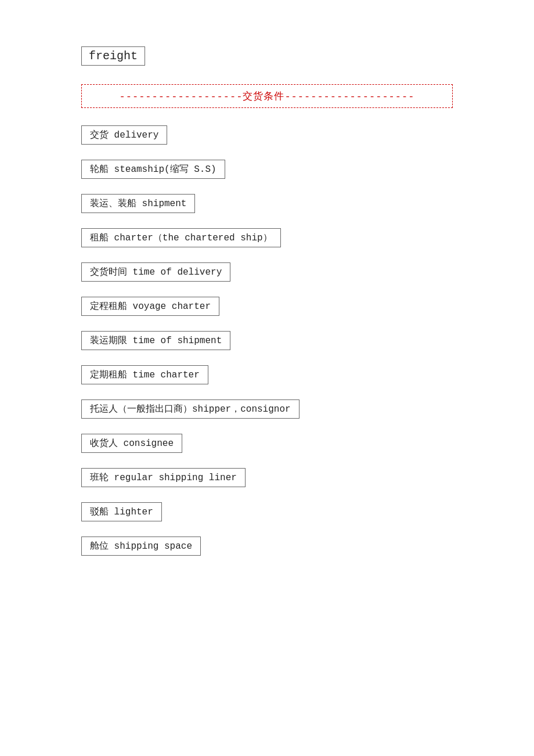 This screenshot has height=756, width=534. What do you see at coordinates (267, 142) in the screenshot?
I see `term-row-delivery: 交货 delivery` at bounding box center [267, 142].